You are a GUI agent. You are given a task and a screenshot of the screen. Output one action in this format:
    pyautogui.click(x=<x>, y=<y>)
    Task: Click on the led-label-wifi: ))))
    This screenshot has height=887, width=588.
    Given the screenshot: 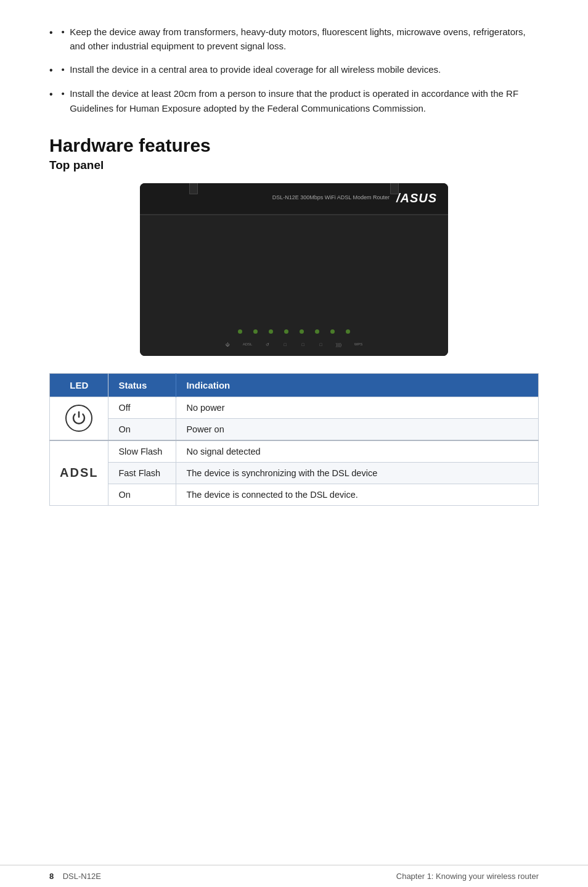 What is the action you would take?
    pyautogui.click(x=339, y=345)
    